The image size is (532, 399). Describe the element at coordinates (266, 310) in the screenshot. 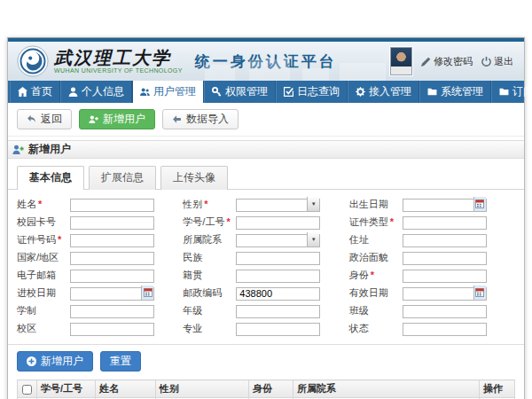

I see `grade-field-group: 年级` at that location.